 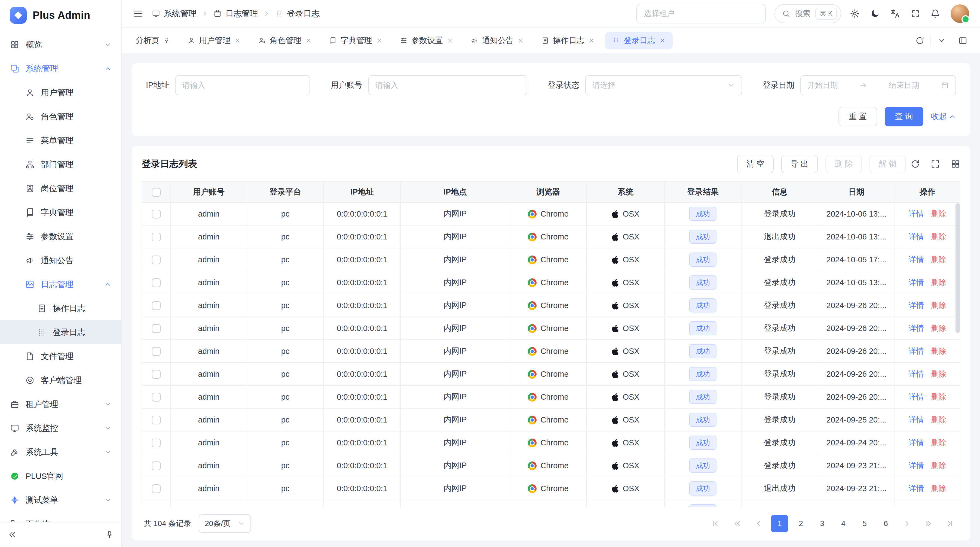 What do you see at coordinates (780, 524) in the screenshot?
I see `pager-page-1: 1` at bounding box center [780, 524].